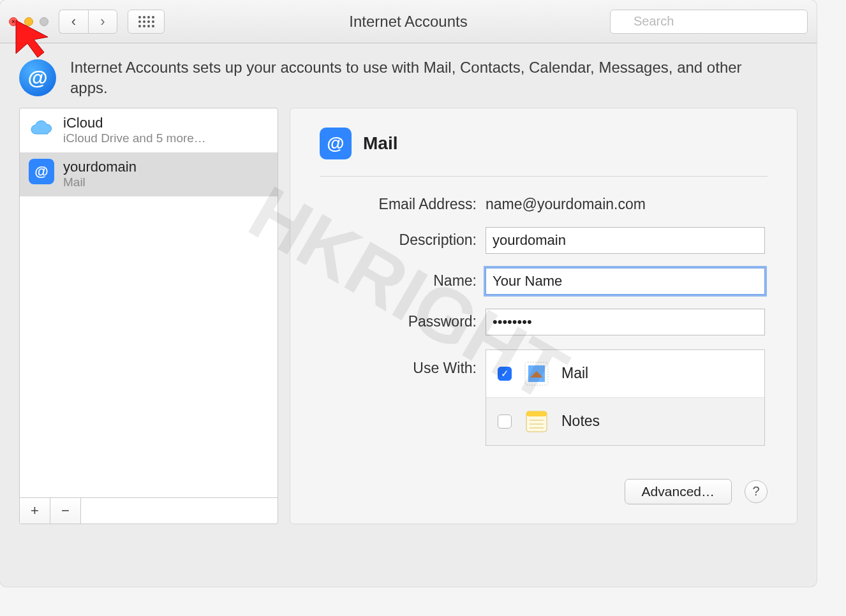  What do you see at coordinates (544, 204) in the screenshot?
I see `row-email: Email Address: name@yourdomain.com` at bounding box center [544, 204].